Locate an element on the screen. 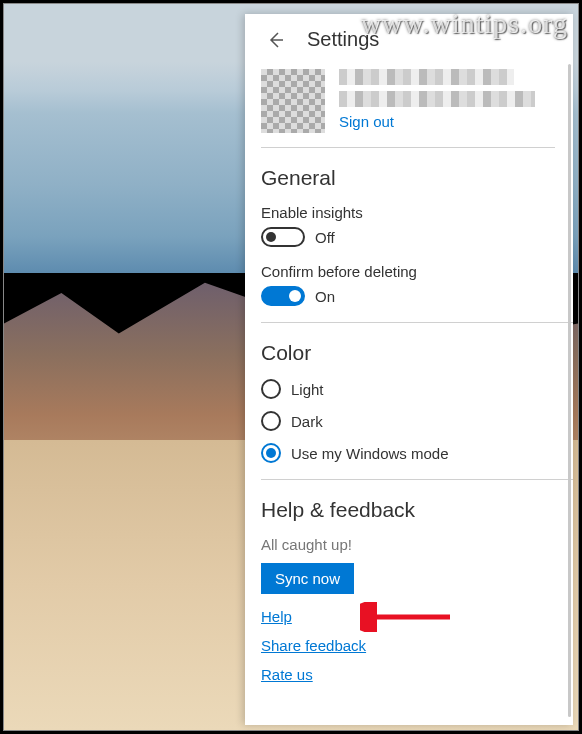 This screenshot has width=582, height=734. radio-light: Light is located at coordinates (408, 389).